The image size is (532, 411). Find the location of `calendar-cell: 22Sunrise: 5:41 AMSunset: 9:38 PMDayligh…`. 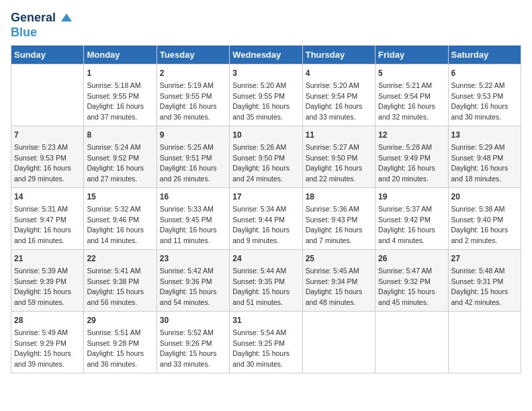

calendar-cell: 22Sunrise: 5:41 AMSunset: 9:38 PMDayligh… is located at coordinates (120, 280).